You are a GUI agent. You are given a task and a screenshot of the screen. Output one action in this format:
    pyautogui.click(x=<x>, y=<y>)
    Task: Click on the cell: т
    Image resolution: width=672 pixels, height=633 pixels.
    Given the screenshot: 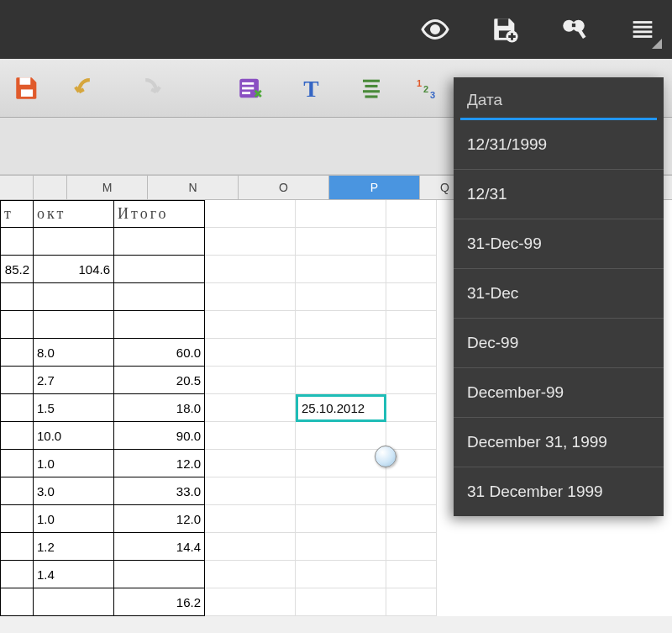 What is the action you would take?
    pyautogui.click(x=17, y=214)
    